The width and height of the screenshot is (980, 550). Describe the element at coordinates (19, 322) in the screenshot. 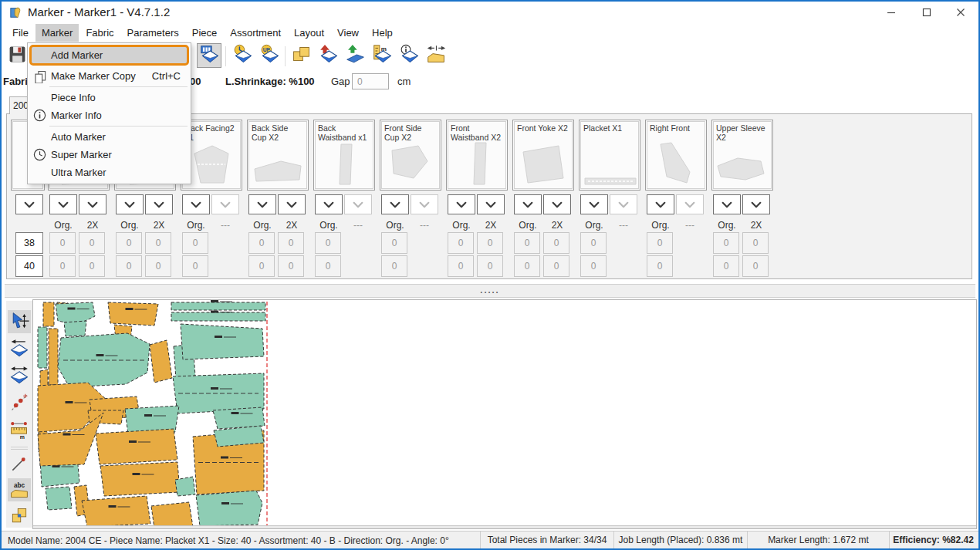

I see `select-move-tool` at that location.